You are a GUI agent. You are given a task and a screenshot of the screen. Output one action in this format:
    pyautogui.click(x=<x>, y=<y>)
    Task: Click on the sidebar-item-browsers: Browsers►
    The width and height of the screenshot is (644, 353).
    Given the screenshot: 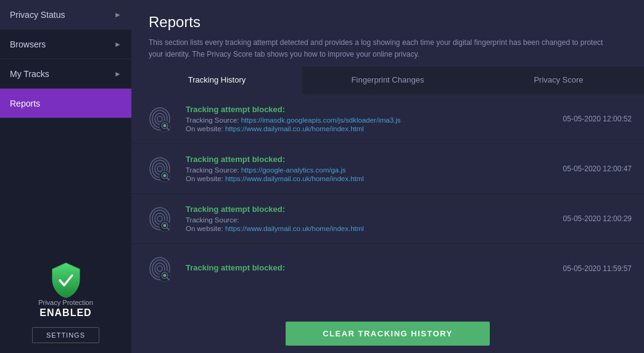 What is the action you would take?
    pyautogui.click(x=65, y=44)
    